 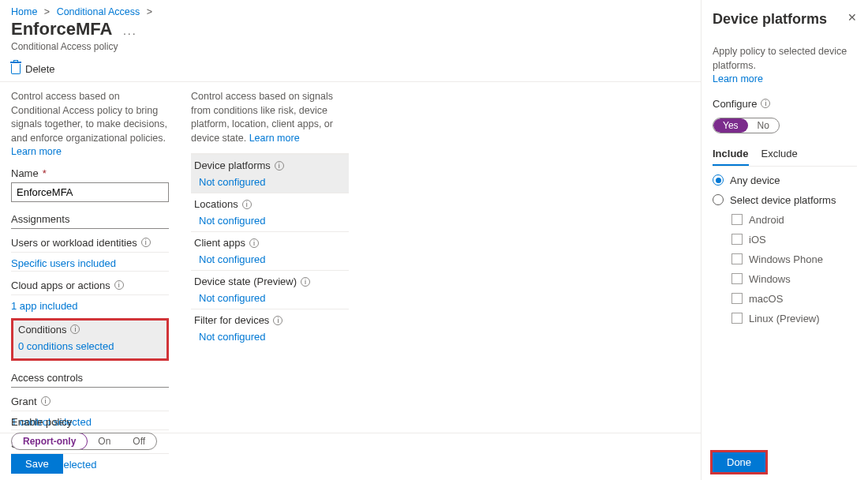 What do you see at coordinates (758, 240) in the screenshot?
I see `platform-label: iOS` at bounding box center [758, 240].